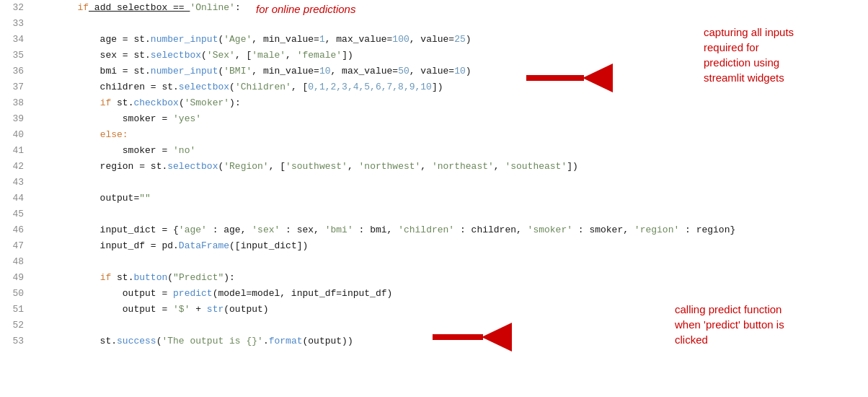  What do you see at coordinates (450, 135) in the screenshot?
I see `line-content: else:` at bounding box center [450, 135].